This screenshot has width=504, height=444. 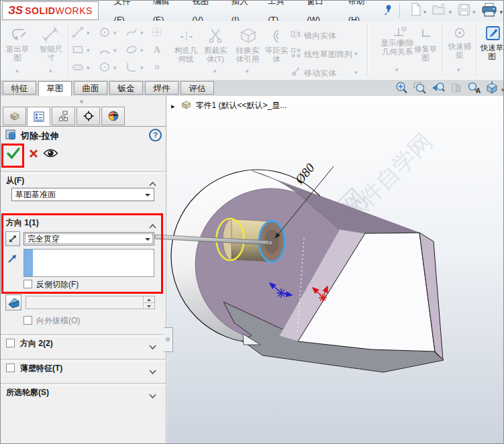 I want to click on panel-grip-dot, so click(x=82, y=102).